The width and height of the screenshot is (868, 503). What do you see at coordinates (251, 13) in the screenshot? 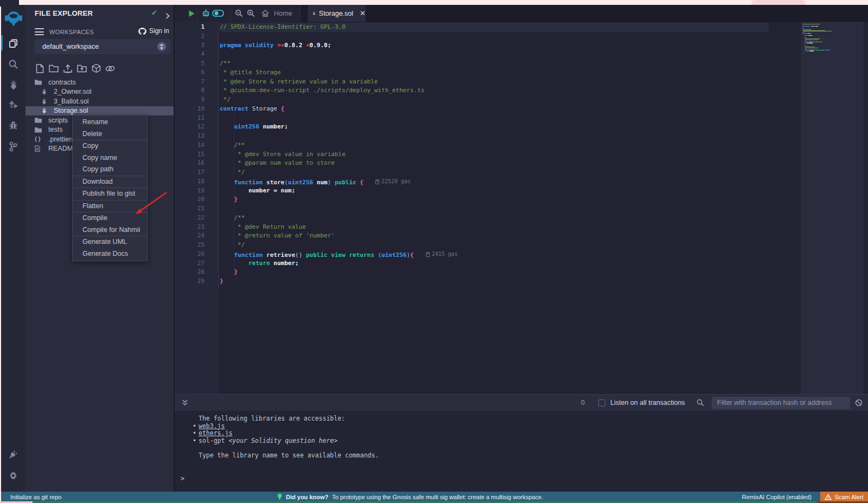
I see `zoom-in-icon` at bounding box center [251, 13].